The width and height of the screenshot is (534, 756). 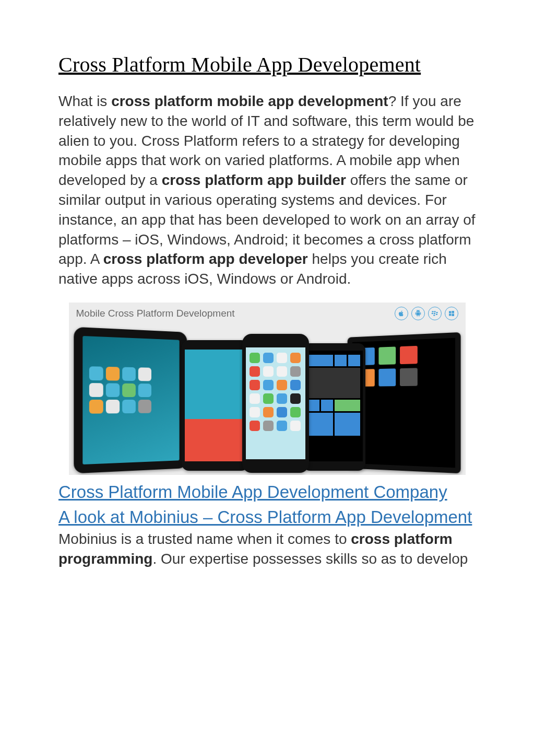 I want to click on link-heading-mobinius: A look at Mobinius – Cross Platform App …, so click(x=267, y=517).